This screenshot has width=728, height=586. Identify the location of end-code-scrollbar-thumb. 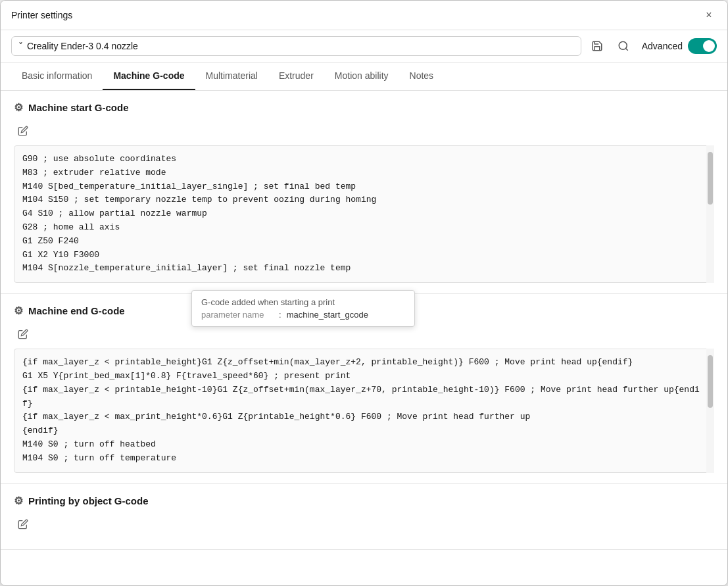
(710, 381).